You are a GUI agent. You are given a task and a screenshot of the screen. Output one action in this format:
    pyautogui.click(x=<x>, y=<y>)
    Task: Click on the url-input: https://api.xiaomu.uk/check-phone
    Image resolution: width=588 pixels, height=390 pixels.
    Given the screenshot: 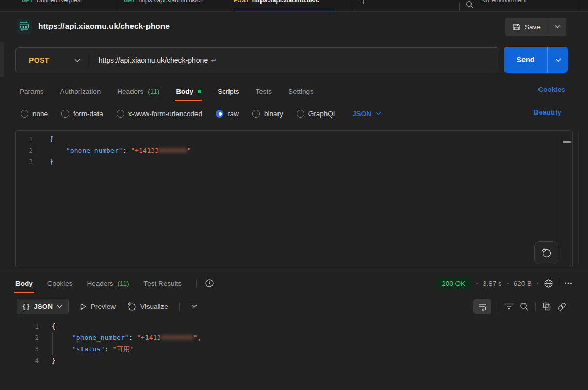 What is the action you would take?
    pyautogui.click(x=153, y=60)
    